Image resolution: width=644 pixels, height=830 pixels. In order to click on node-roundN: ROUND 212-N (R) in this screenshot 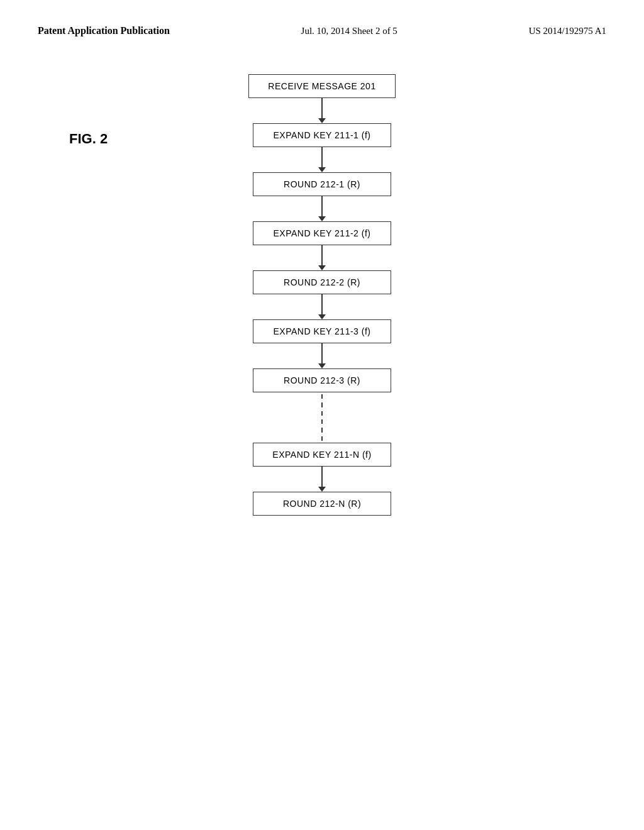, I will do `click(322, 504)`.